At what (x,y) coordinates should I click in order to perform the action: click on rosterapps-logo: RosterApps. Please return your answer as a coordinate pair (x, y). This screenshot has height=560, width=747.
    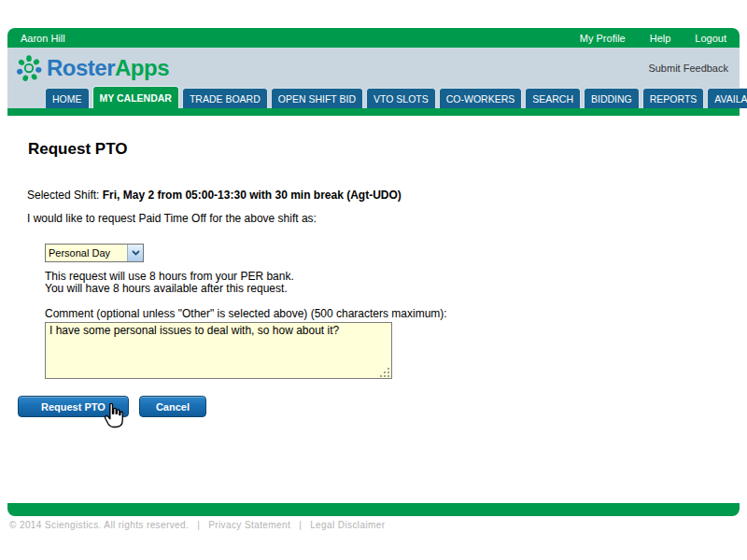
    Looking at the image, I should click on (92, 68).